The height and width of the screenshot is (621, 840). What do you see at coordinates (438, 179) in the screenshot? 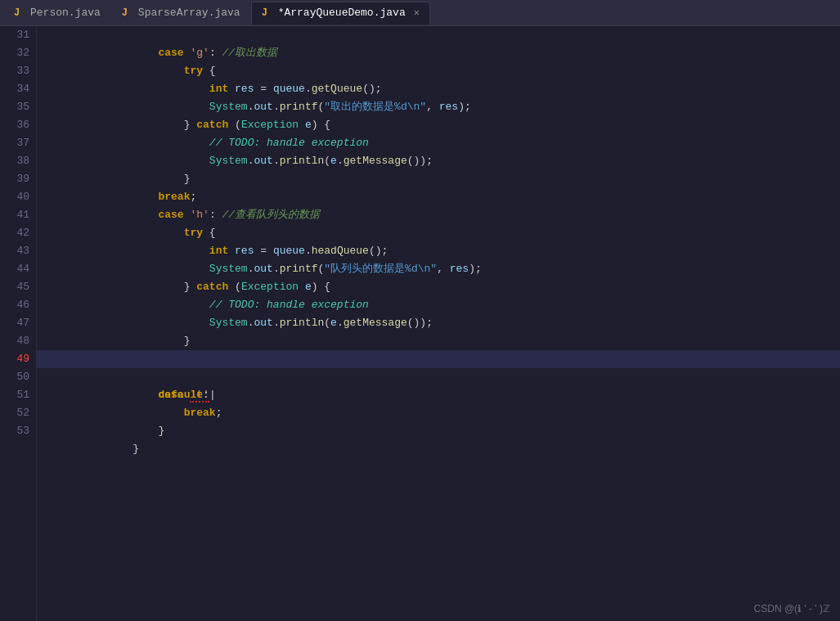
I see `code-line-39: break;` at bounding box center [438, 179].